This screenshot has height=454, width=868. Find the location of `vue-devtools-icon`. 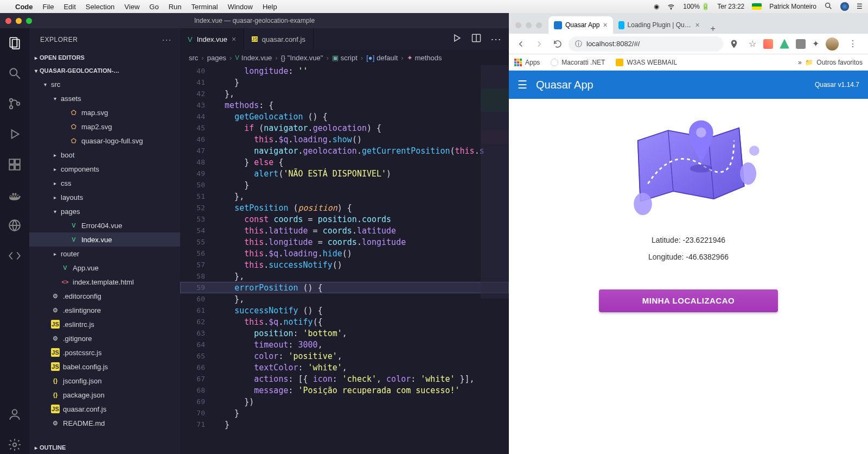

vue-devtools-icon is located at coordinates (784, 44).